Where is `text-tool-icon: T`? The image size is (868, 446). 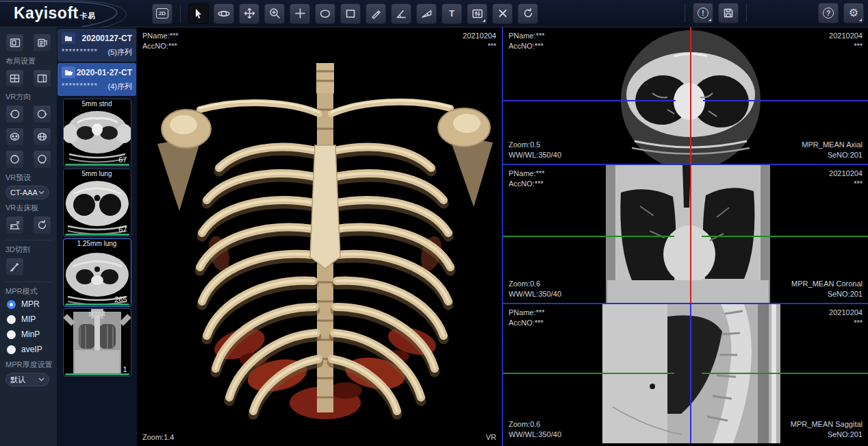 text-tool-icon: T is located at coordinates (452, 14).